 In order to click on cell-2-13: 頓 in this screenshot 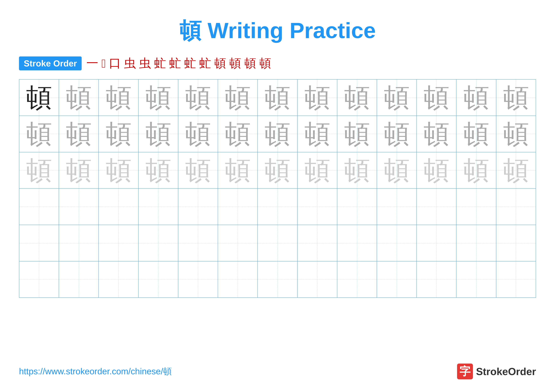, I will do `click(516, 134)`.